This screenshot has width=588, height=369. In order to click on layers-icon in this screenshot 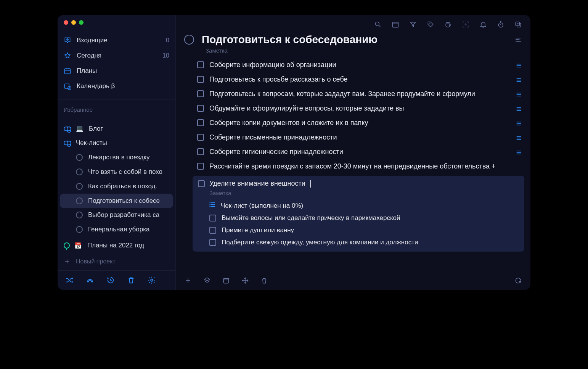, I will do `click(207, 281)`.